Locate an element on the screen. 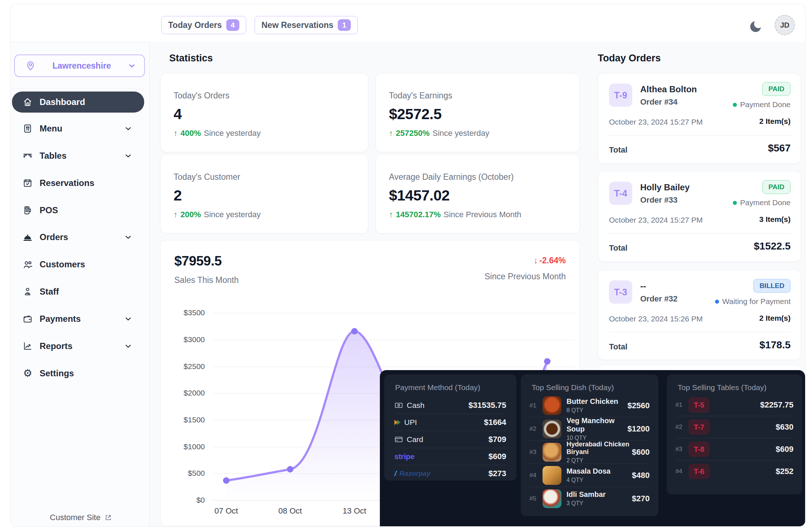  table-badge: T-4 is located at coordinates (621, 193).